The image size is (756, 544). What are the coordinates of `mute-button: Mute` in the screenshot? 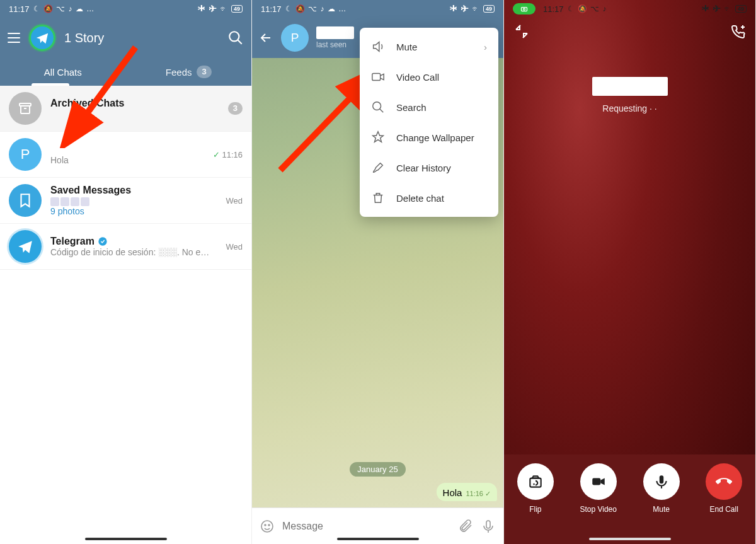 It's located at (662, 489).